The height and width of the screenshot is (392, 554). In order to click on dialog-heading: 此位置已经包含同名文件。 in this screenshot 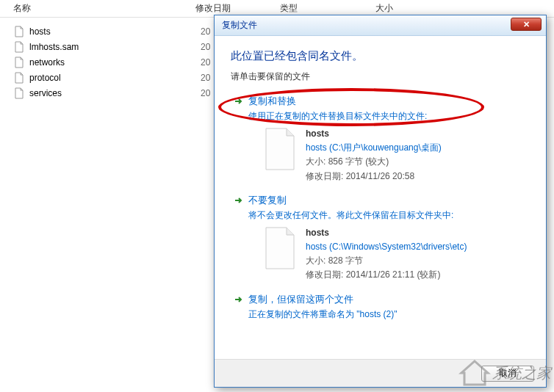, I will do `click(381, 56)`.